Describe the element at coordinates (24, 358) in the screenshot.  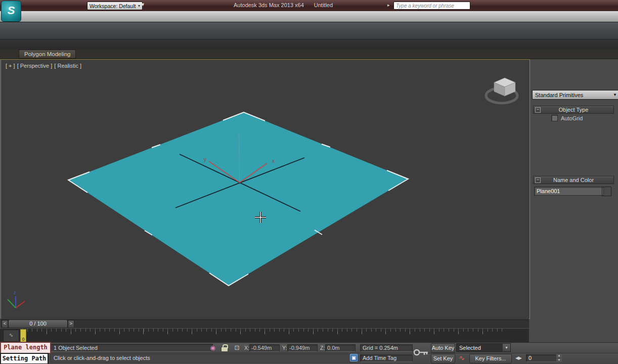
I see `caption-overlay-bottom: Setting Path` at that location.